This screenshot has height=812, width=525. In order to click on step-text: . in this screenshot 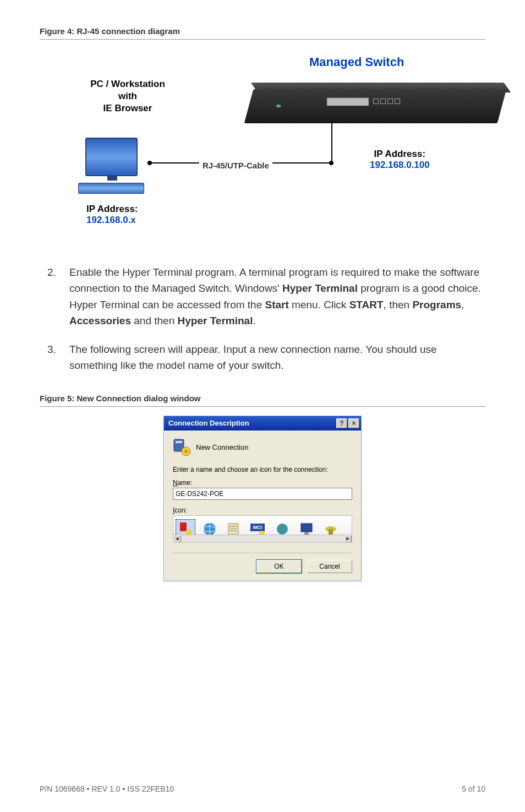, I will do `click(254, 320)`.